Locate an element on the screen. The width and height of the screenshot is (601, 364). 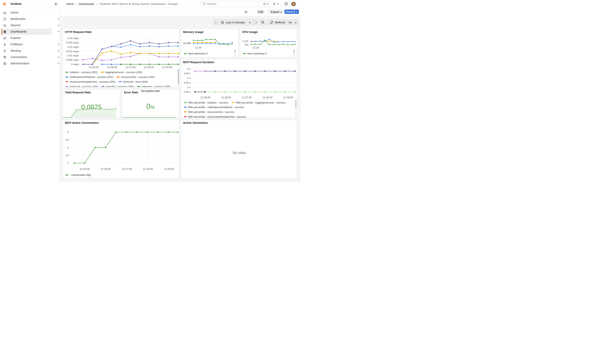
svg-text: 2 is located at coordinates (68, 148).